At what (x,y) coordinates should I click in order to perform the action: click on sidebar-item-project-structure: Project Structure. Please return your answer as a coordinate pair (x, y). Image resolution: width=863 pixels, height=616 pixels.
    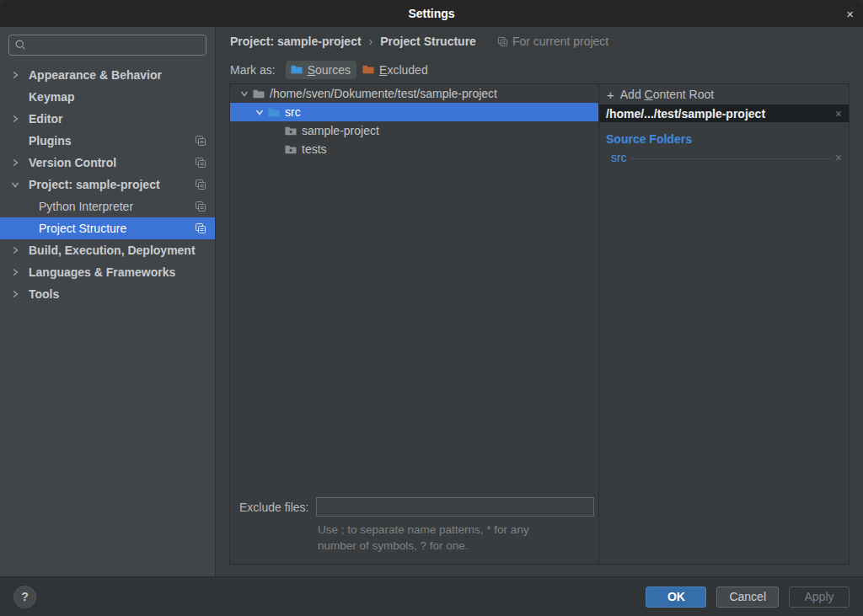
    Looking at the image, I should click on (108, 228).